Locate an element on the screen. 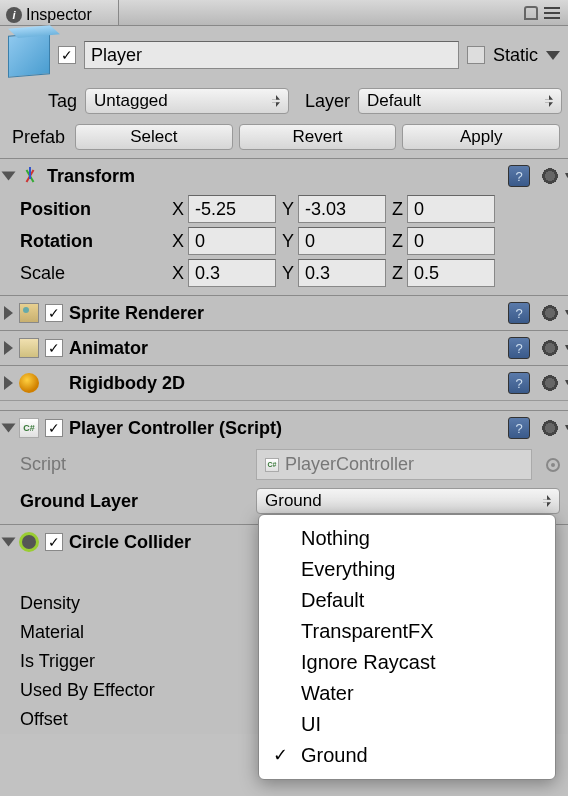 This screenshot has width=568, height=796. rot-x-input is located at coordinates (232, 241).